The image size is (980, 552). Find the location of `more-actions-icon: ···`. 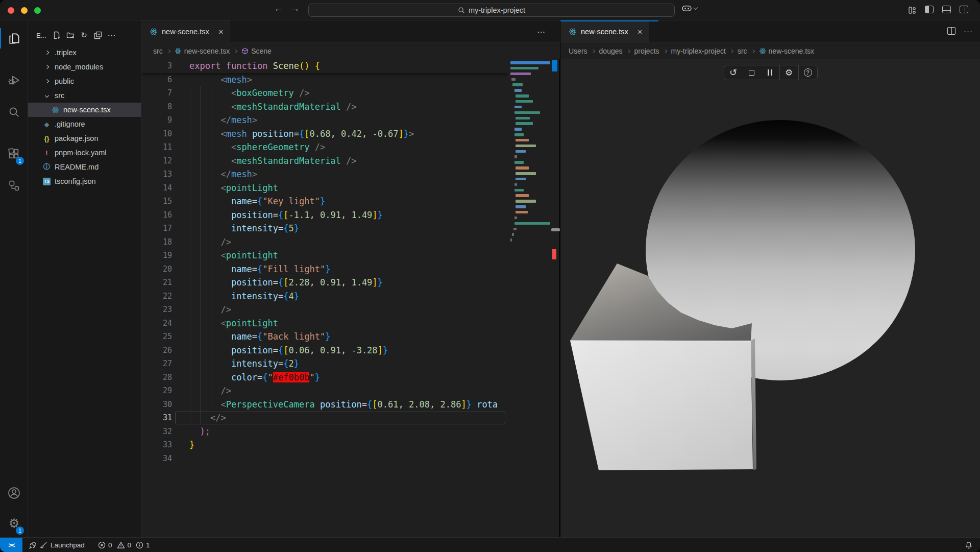

more-actions-icon: ··· is located at coordinates (968, 31).